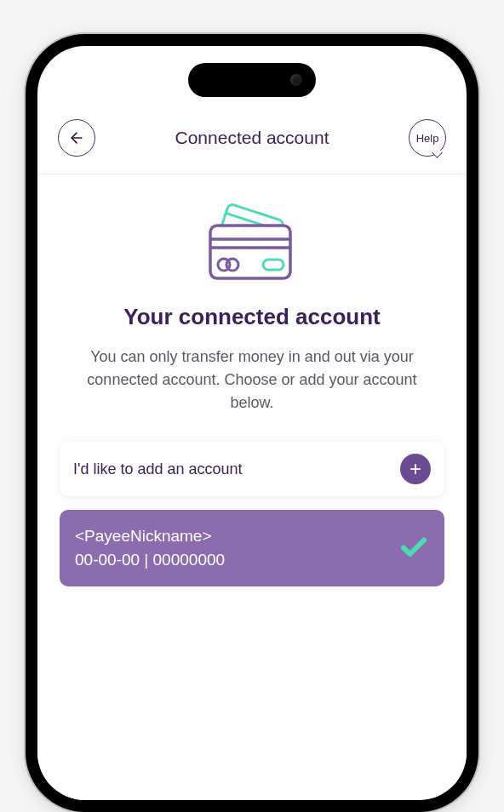  What do you see at coordinates (77, 138) in the screenshot?
I see `back-button` at bounding box center [77, 138].